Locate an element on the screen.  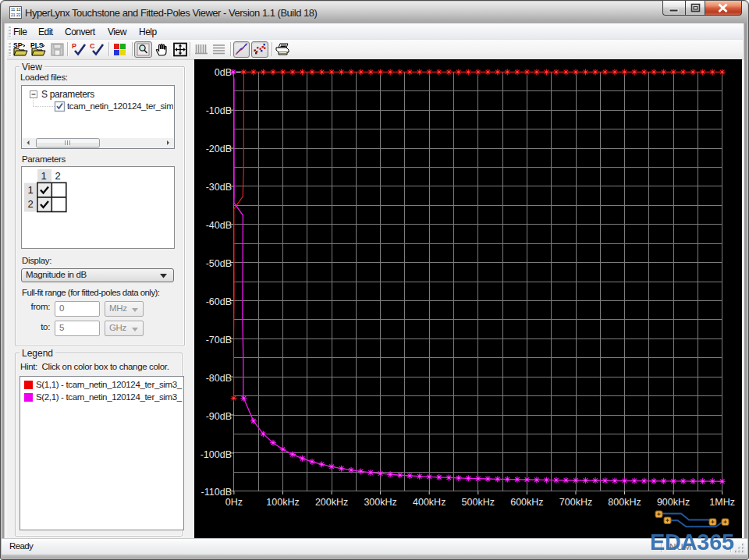
svg-text: 0Hz is located at coordinates (234, 502).